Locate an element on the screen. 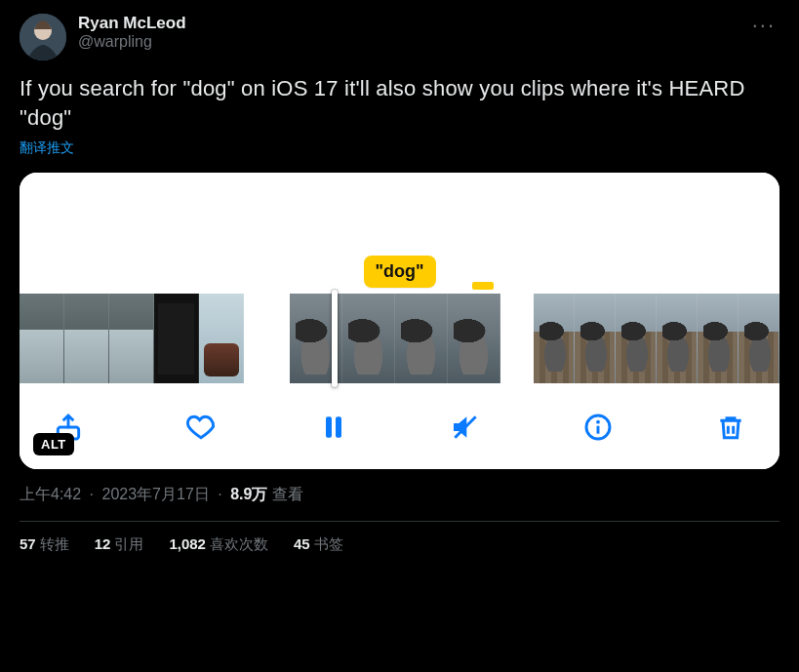 This screenshot has height=672, width=799. tweet-date: 2023年7月17日 is located at coordinates (156, 494).